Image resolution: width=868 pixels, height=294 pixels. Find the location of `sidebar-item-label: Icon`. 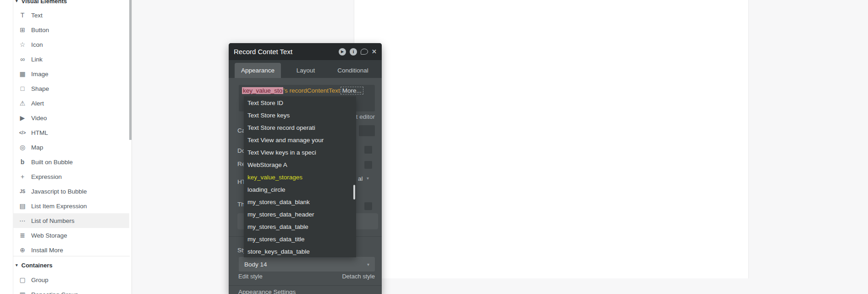

sidebar-item-label: Icon is located at coordinates (37, 45).